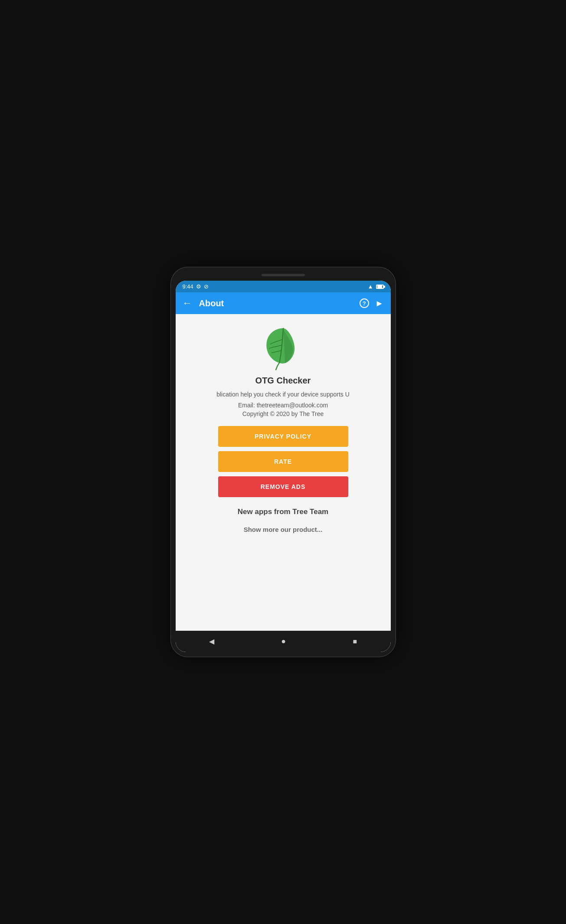 The height and width of the screenshot is (924, 566). I want to click on recent-nav-button: ■, so click(355, 642).